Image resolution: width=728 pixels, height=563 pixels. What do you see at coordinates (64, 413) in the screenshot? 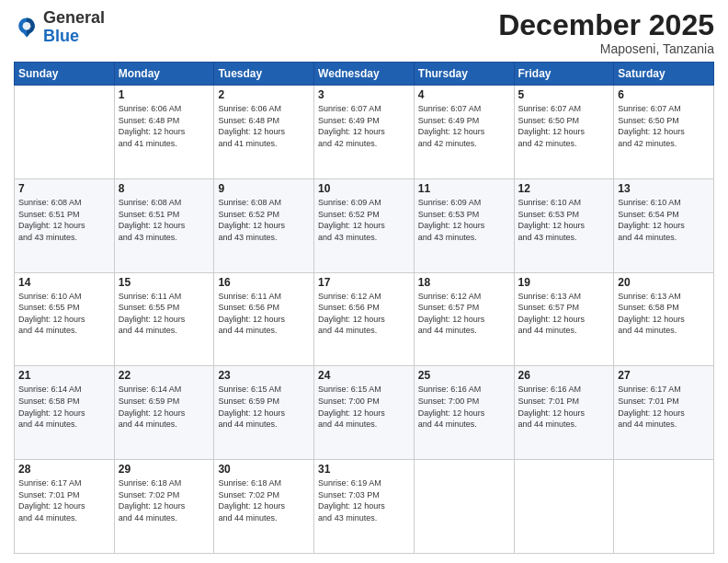
I see `calendar-cell: 21Sunrise: 6:14 AM Sunset: 6:58 PM Dayli…` at bounding box center [64, 413].